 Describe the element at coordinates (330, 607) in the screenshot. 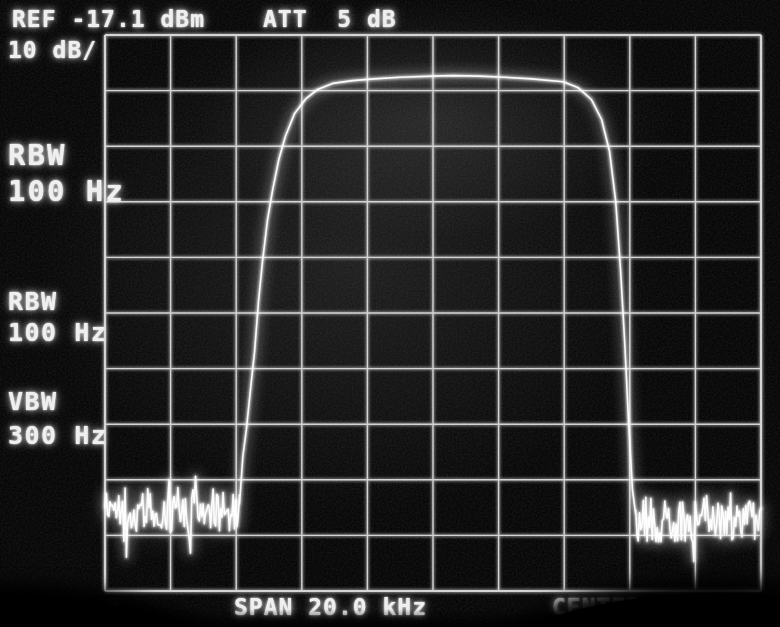

I see `span-readout: SPAN 20.0 kHz` at that location.